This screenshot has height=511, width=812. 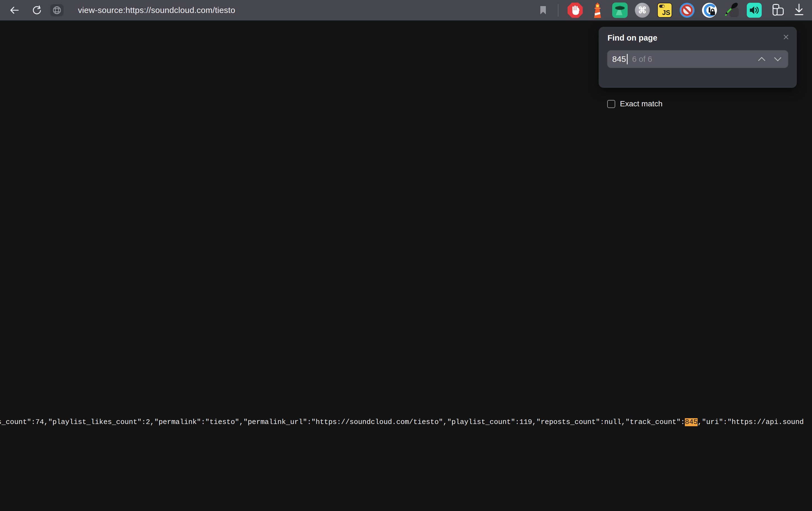 I want to click on find-input: 845 6 of 6, so click(x=698, y=59).